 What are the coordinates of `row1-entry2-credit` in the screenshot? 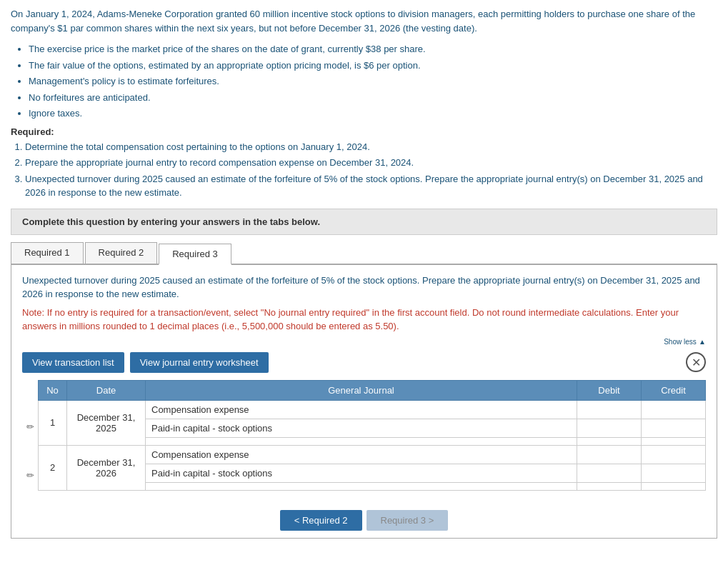 It's located at (674, 428).